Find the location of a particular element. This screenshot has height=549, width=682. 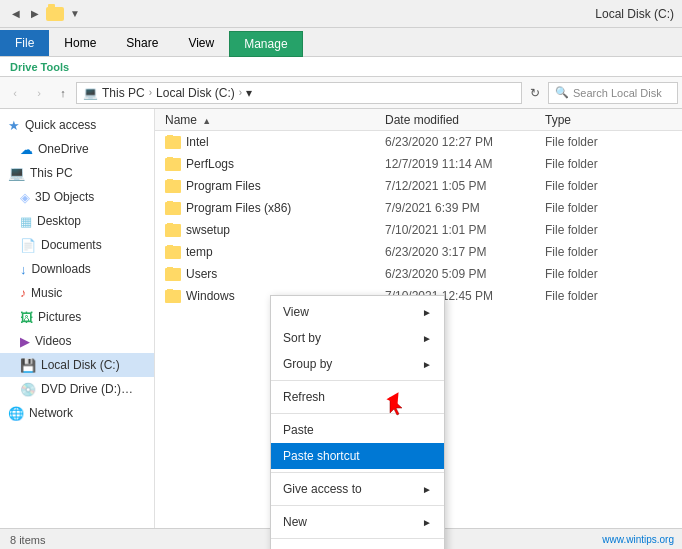

sidebar-item-local-disk: 💾 Local Disk (C:) is located at coordinates (77, 365).